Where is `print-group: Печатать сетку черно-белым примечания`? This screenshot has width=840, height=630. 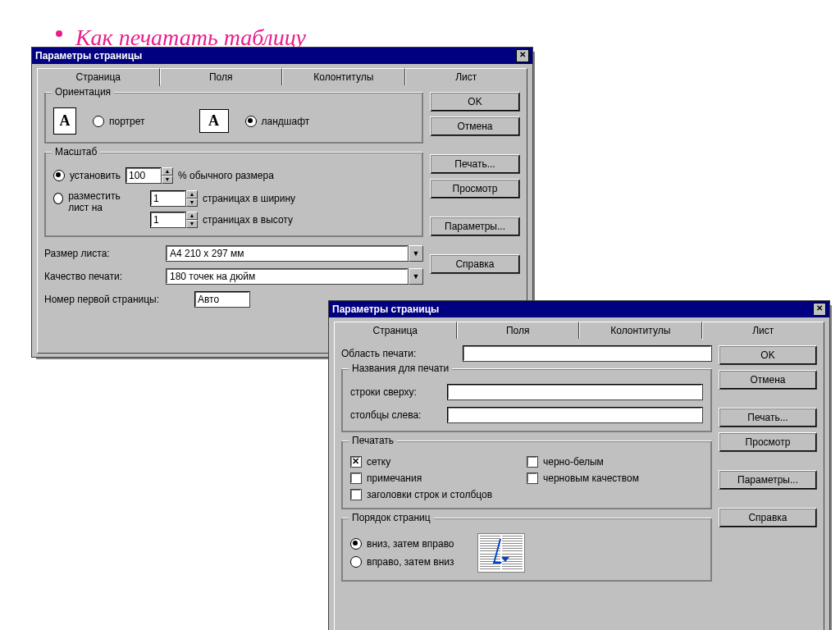 print-group: Печатать сетку черно-белым примечания is located at coordinates (527, 475).